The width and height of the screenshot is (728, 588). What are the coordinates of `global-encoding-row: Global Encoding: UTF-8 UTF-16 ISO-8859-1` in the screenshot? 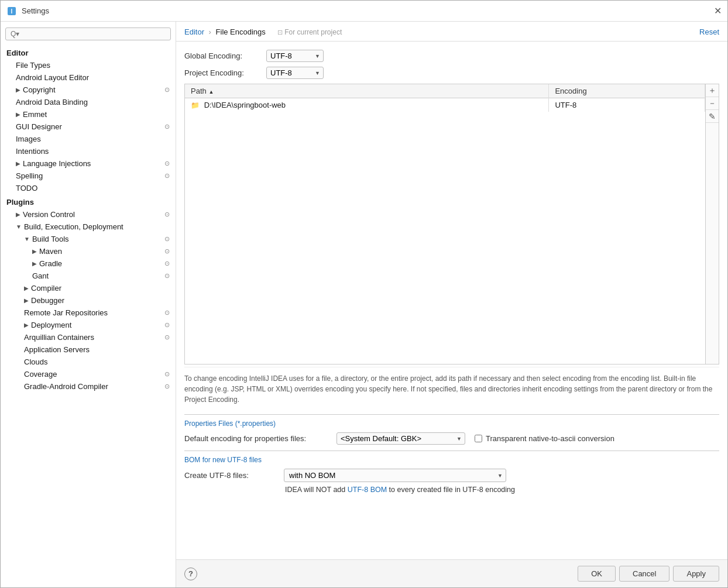 It's located at (452, 56).